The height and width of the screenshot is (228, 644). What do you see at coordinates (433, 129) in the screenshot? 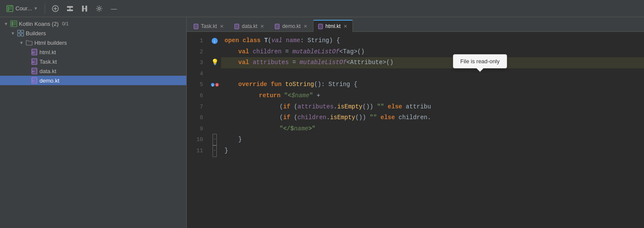
I see `code-line-9: "</$name>"` at bounding box center [433, 129].